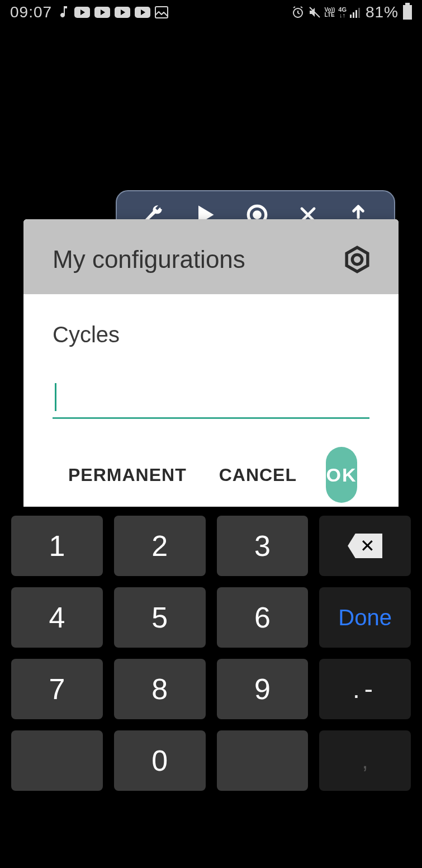 The height and width of the screenshot is (868, 422). I want to click on signal-icon, so click(356, 12).